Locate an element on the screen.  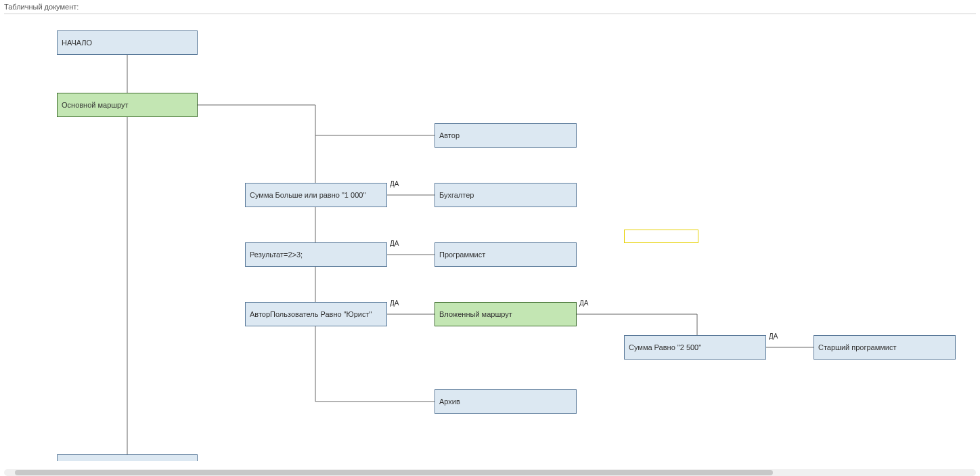
node-programmer-label: Программист is located at coordinates (462, 255).